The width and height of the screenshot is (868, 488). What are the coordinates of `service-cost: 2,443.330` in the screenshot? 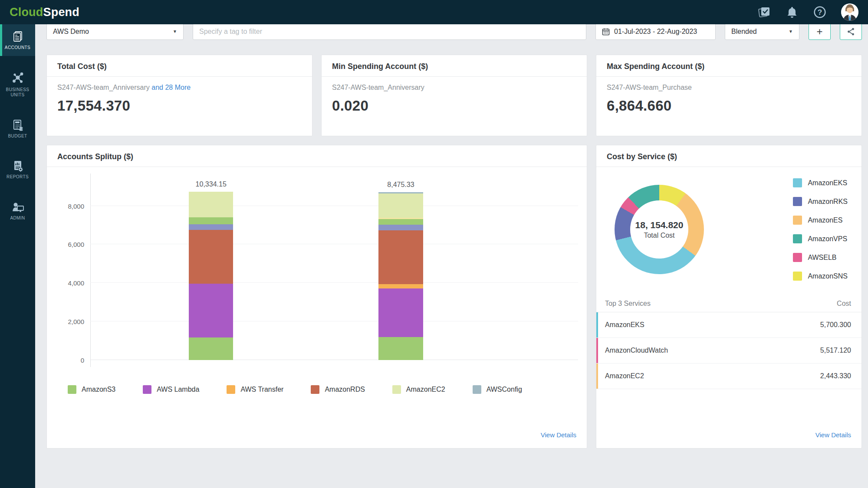 It's located at (836, 376).